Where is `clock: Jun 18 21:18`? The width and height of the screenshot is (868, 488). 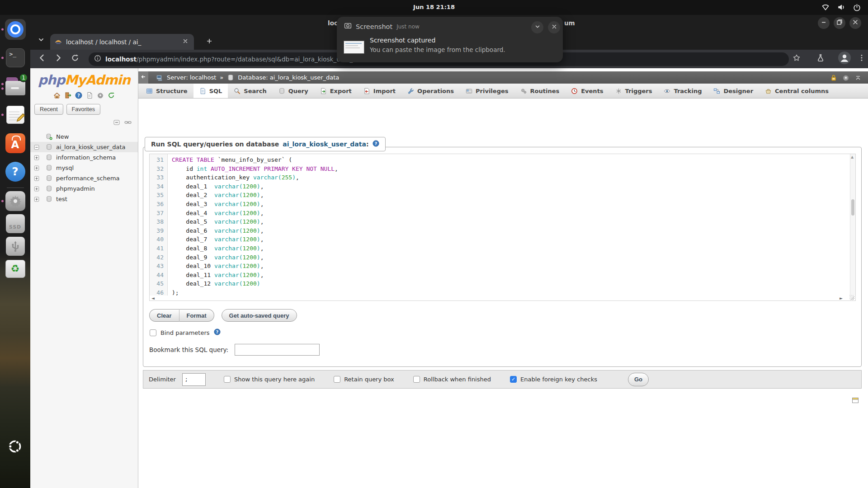
clock: Jun 18 21:18 is located at coordinates (434, 7).